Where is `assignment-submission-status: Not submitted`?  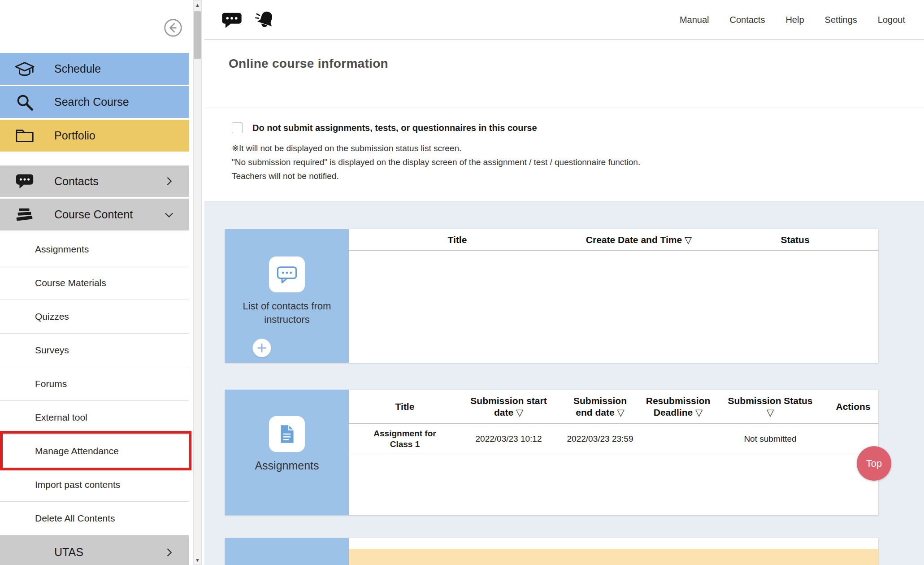 assignment-submission-status: Not submitted is located at coordinates (770, 439).